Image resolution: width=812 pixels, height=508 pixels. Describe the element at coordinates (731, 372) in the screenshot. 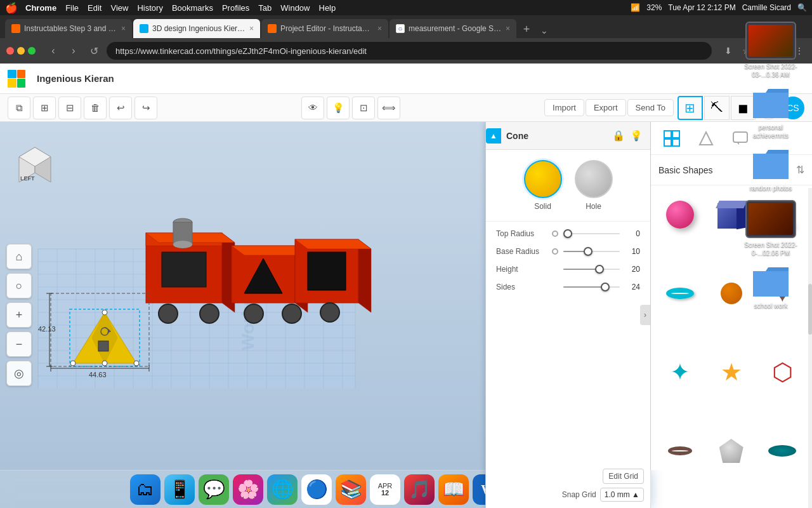

I see `shape-star-yellow: ★` at that location.